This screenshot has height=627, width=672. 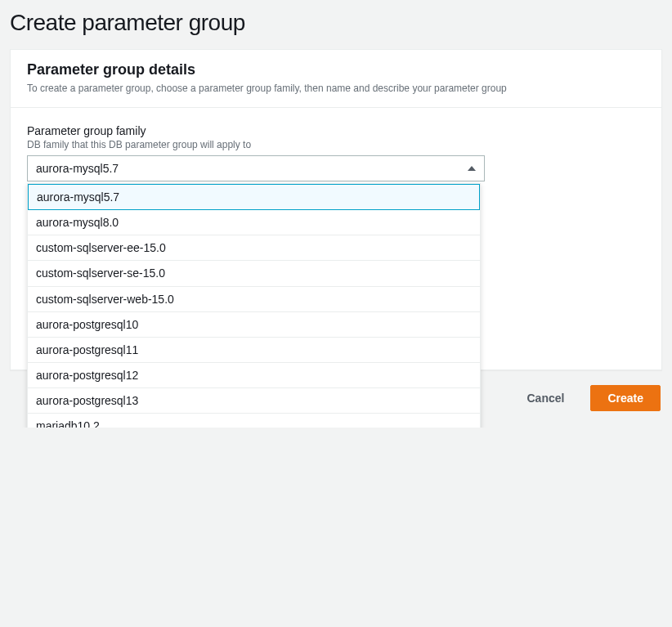 I want to click on panel-title: Parameter group details, so click(x=336, y=70).